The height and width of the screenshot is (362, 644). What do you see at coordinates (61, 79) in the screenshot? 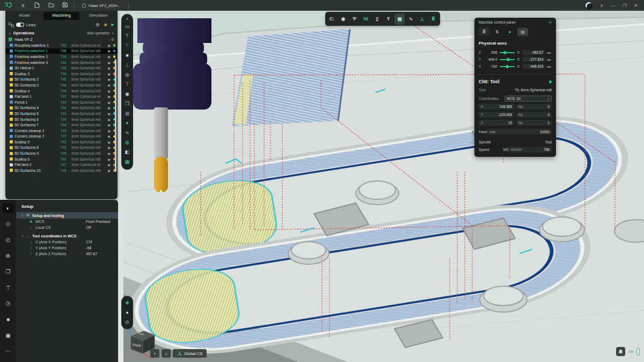
I see `operation-row: 5D Surfacing 2 T#6 6mm Spherical mill ◉` at bounding box center [61, 79].